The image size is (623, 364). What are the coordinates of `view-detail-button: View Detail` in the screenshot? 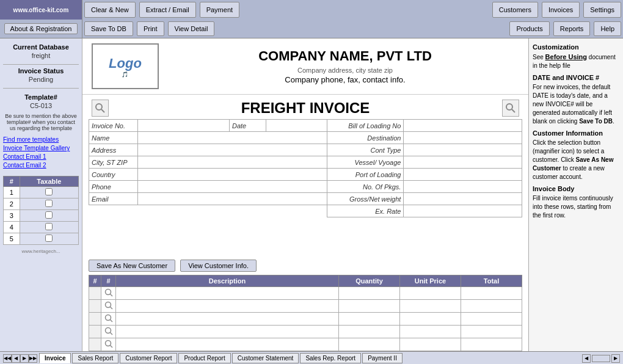 It's located at (192, 29).